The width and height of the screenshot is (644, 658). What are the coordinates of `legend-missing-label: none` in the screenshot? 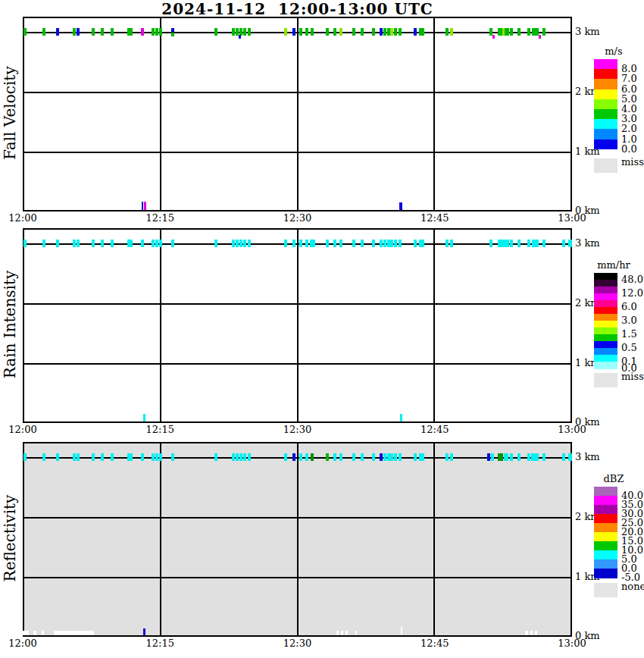 It's located at (633, 587).